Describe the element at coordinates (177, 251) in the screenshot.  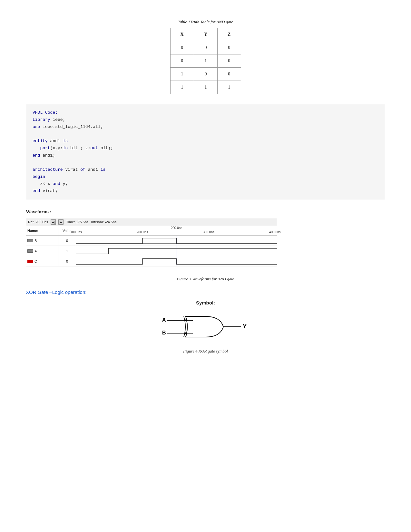
I see `signal-svg-a` at that location.